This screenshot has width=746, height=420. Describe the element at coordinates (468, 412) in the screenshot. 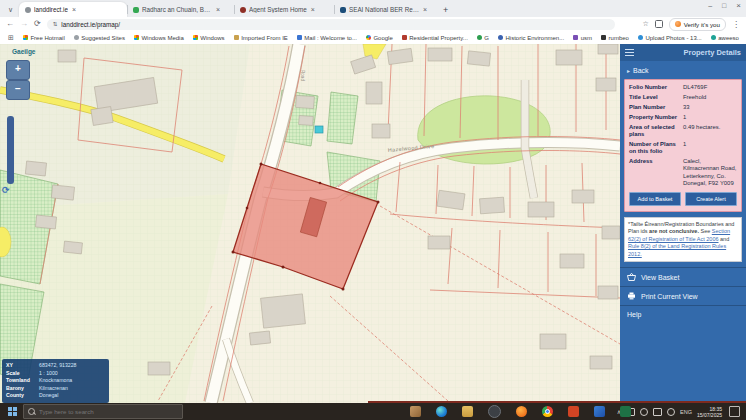

I see `file-explorer-icon` at that location.